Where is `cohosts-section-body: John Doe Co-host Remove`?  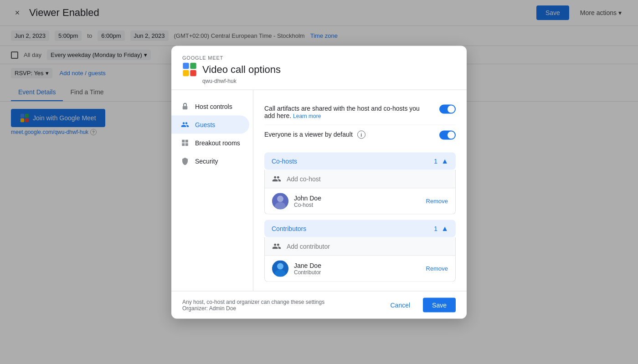 cohosts-section-body: John Doe Co-host Remove is located at coordinates (360, 192).